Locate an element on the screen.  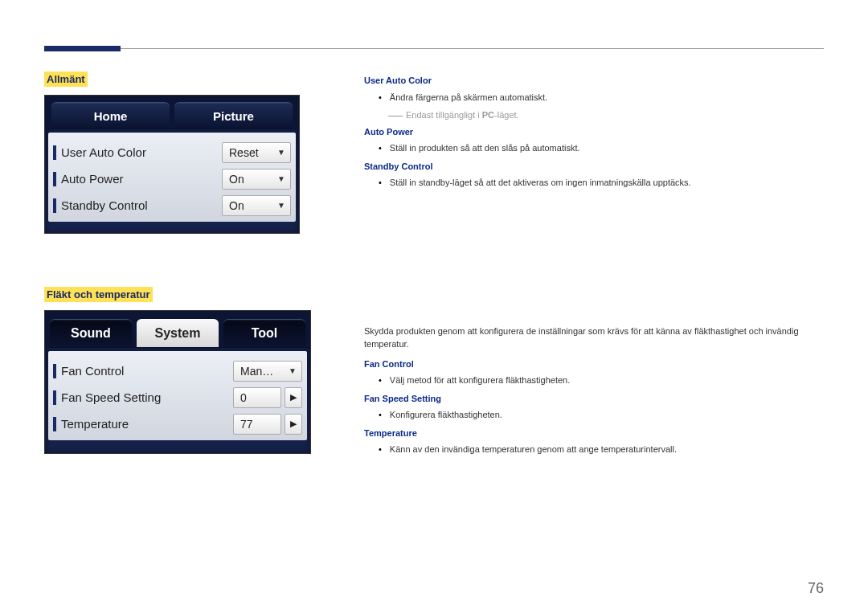
osd-panel-general: Home Picture User Auto Color Reset ▼ is located at coordinates (172, 164).